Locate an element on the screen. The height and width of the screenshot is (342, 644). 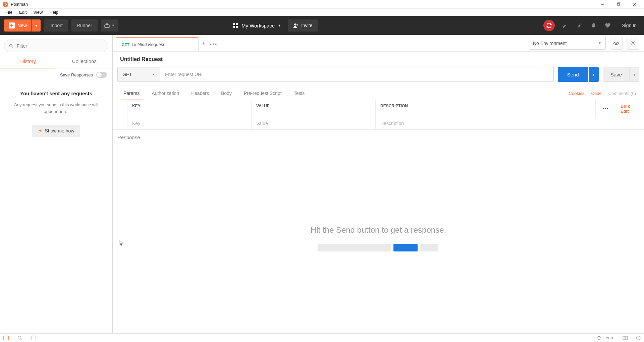
row-value-input: Value is located at coordinates (314, 123).